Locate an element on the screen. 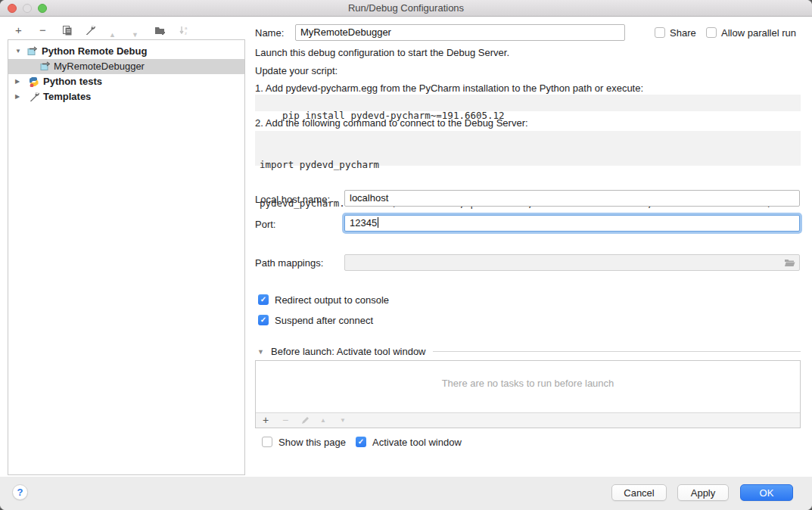 The image size is (812, 510). suspend-after-connect-checkbox: ✓ is located at coordinates (263, 320).